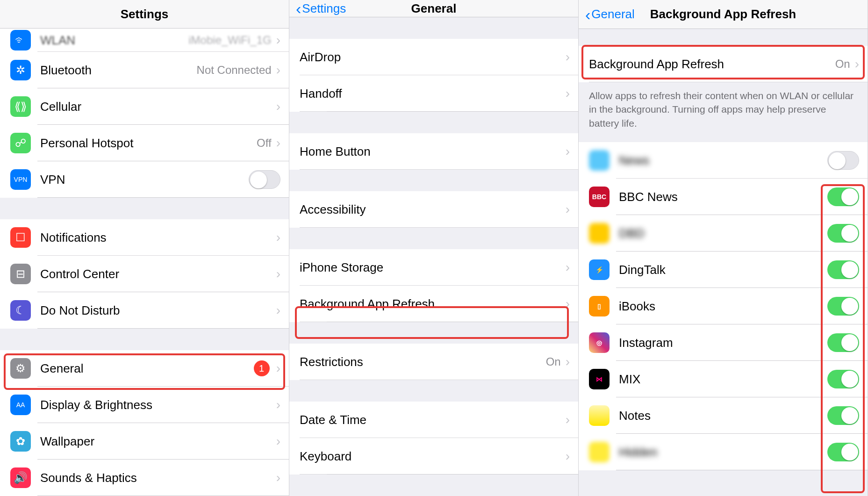  What do you see at coordinates (147, 368) in the screenshot?
I see `row-label: General` at bounding box center [147, 368].